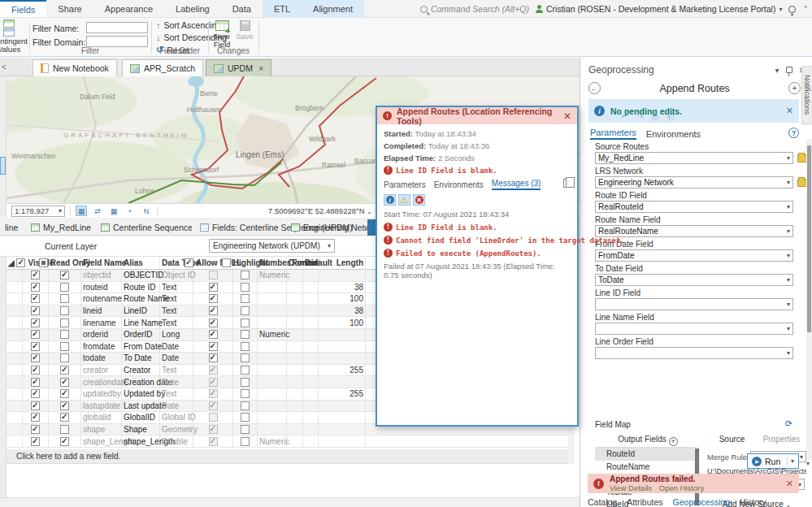 Image resolution: width=812 pixels, height=507 pixels. What do you see at coordinates (808, 463) in the screenshot?
I see `scroll-down-icon: ▾` at bounding box center [808, 463].